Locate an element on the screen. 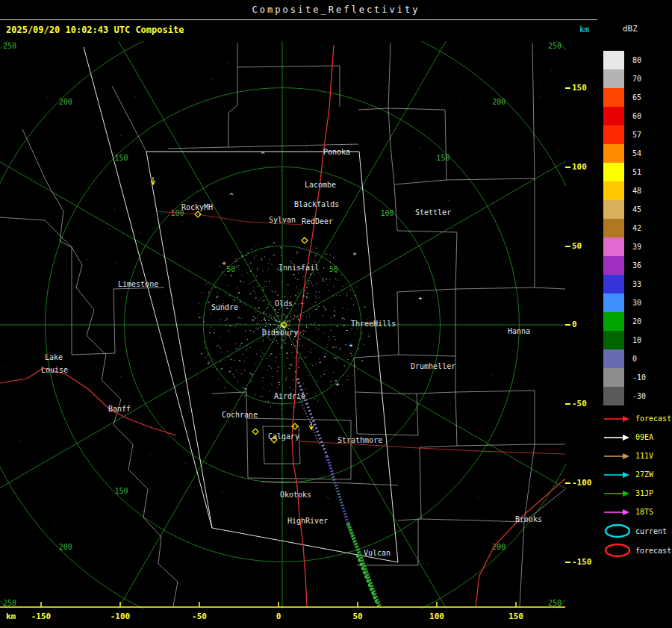 Image resolution: width=672 pixels, height=628 pixels. right-axis-tick-label: 50 is located at coordinates (585, 246).